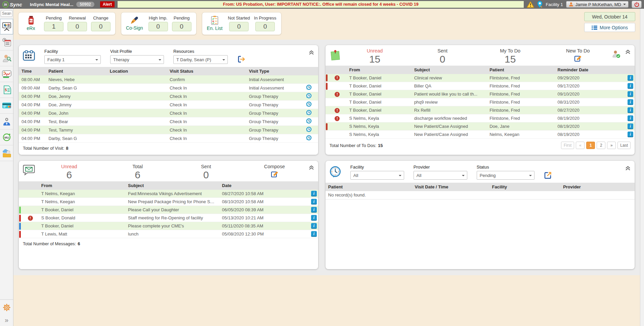  Describe the element at coordinates (138, 172) in the screenshot. I see `messages-total-stat: Total 6` at that location.